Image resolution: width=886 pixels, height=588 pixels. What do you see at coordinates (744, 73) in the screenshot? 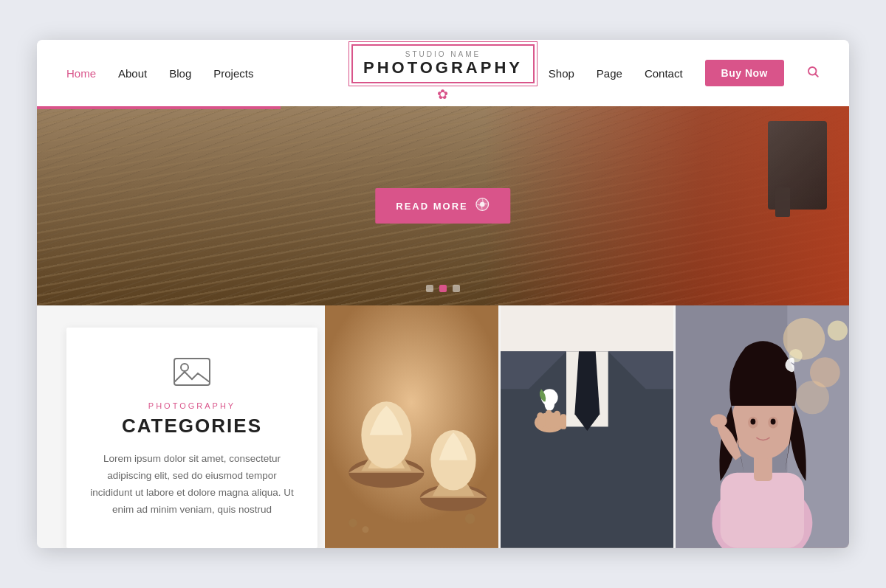
I see `buy-now-button: Buy Now` at bounding box center [744, 73].